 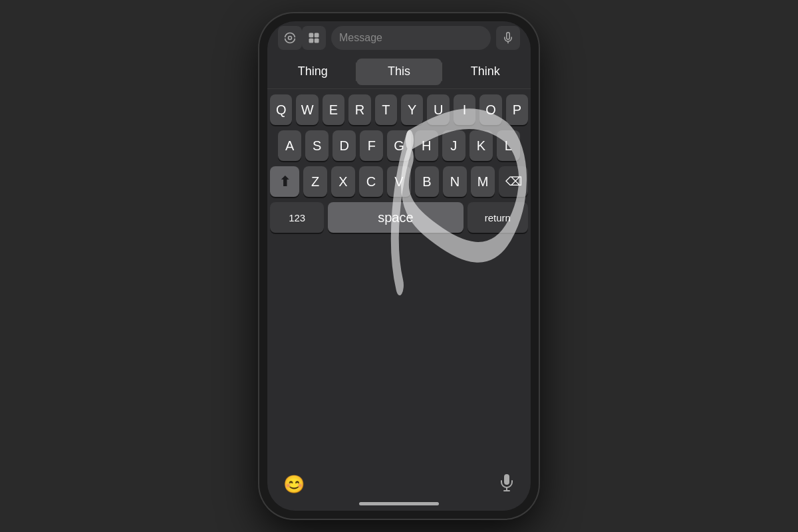 I want to click on key-c: C, so click(x=371, y=182).